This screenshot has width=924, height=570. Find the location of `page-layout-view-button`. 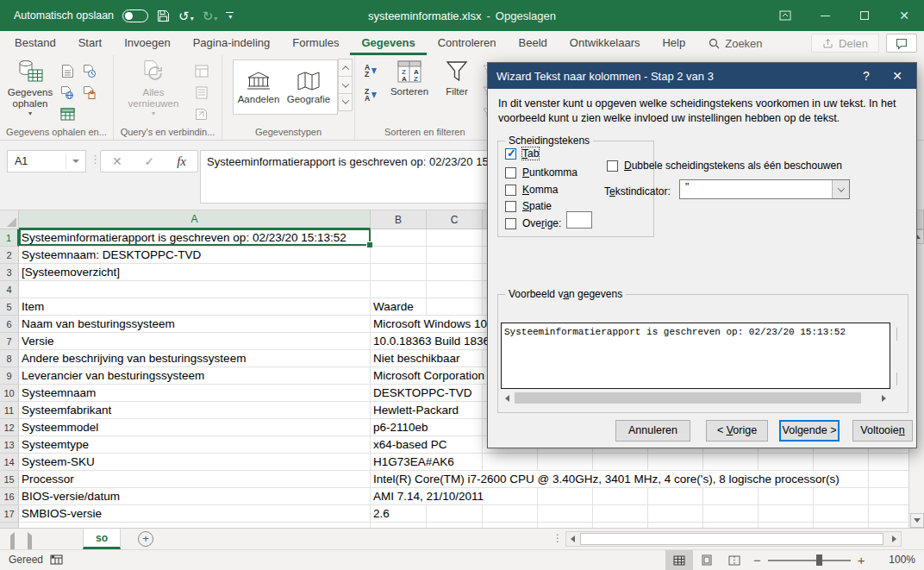

page-layout-view-button is located at coordinates (707, 561).